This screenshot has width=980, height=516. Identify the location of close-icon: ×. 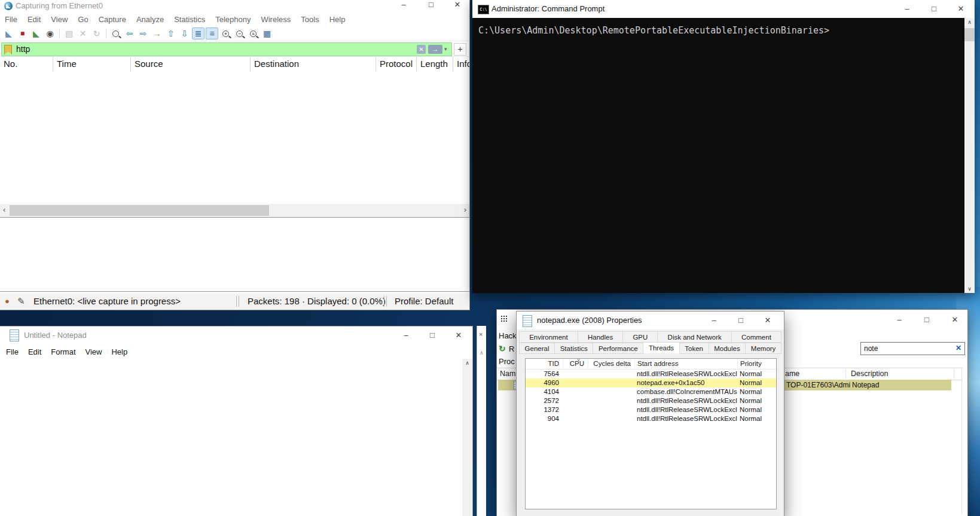
(481, 334).